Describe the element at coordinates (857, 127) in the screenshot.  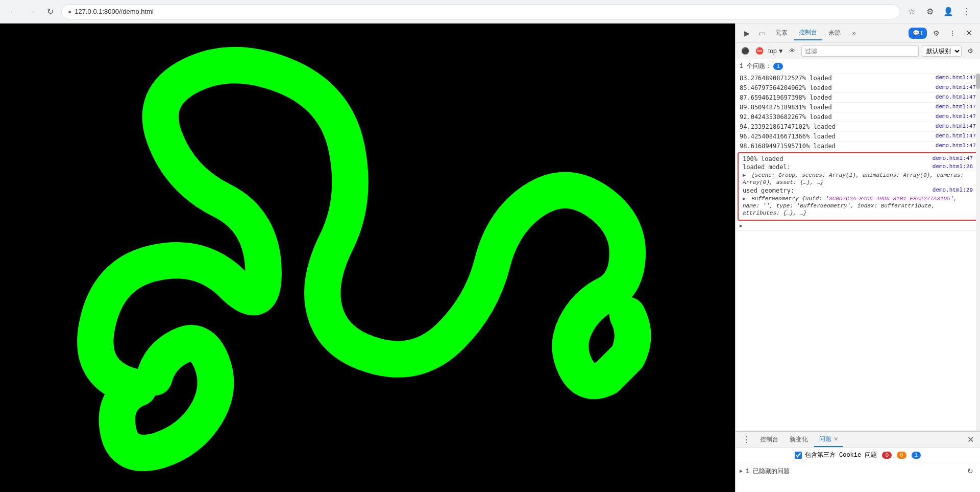
I see `console-line: 94.233921861747102% loaded demo.html:47` at that location.